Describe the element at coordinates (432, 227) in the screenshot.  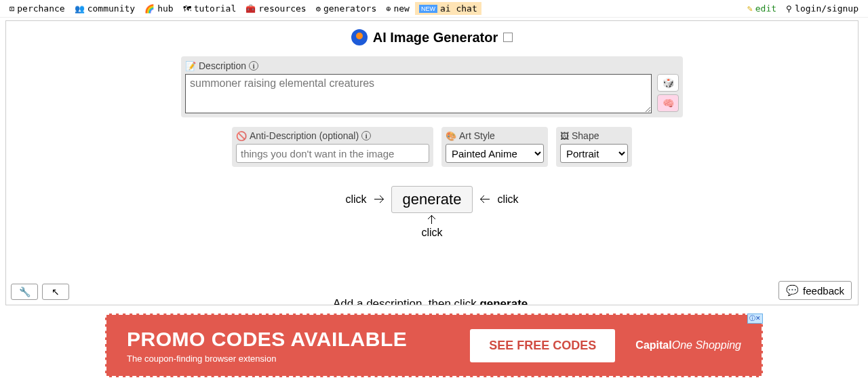
I see `click-hint-below: 🡡 click` at that location.